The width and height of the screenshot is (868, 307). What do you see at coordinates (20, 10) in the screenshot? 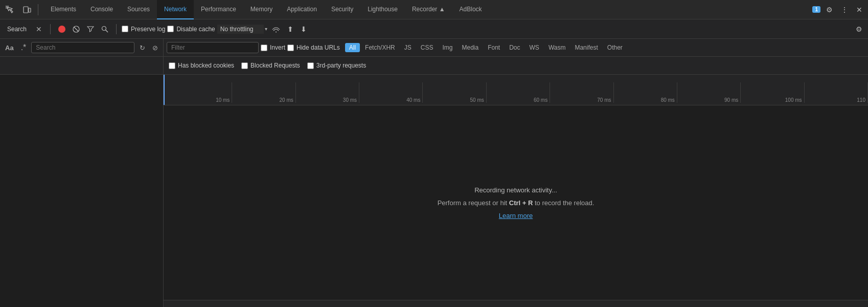
I see `devtools-icons` at bounding box center [20, 10].